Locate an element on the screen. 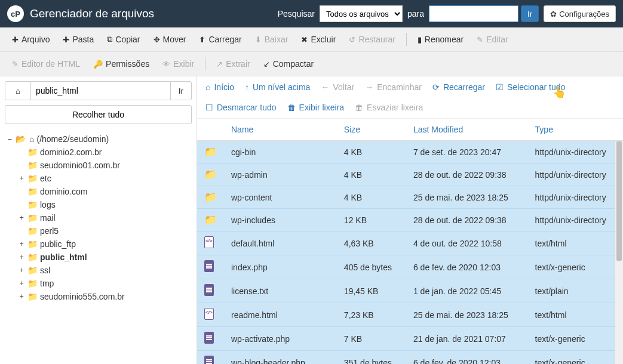 The height and width of the screenshot is (364, 623). tree-item: +📁mail is located at coordinates (104, 218).